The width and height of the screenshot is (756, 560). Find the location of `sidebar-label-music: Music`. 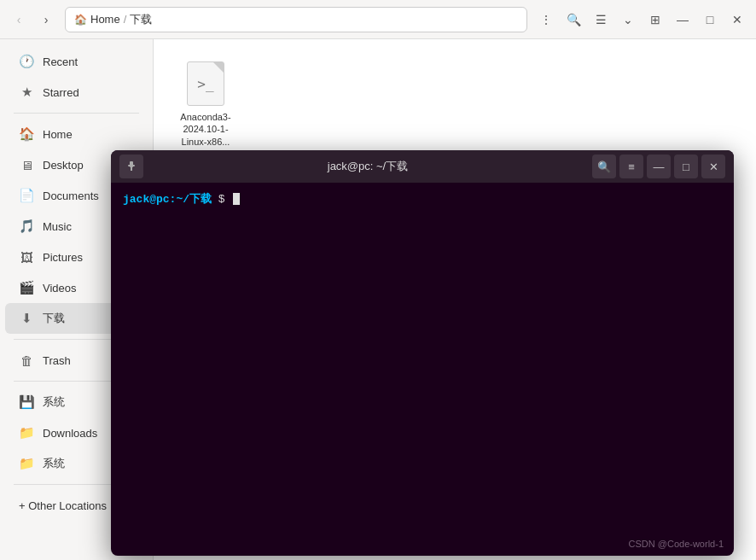

sidebar-label-music: Music is located at coordinates (57, 227).